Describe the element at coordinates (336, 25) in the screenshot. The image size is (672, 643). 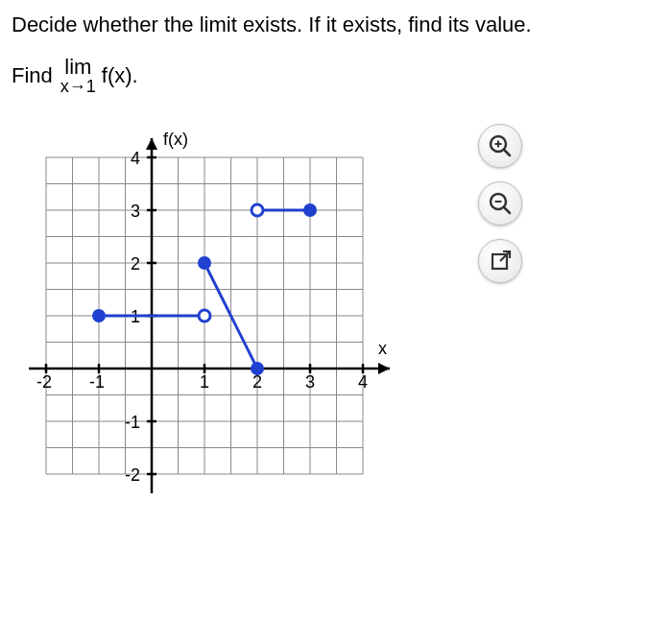
I see `question-text: Decide whether the limit exists. If it e…` at that location.